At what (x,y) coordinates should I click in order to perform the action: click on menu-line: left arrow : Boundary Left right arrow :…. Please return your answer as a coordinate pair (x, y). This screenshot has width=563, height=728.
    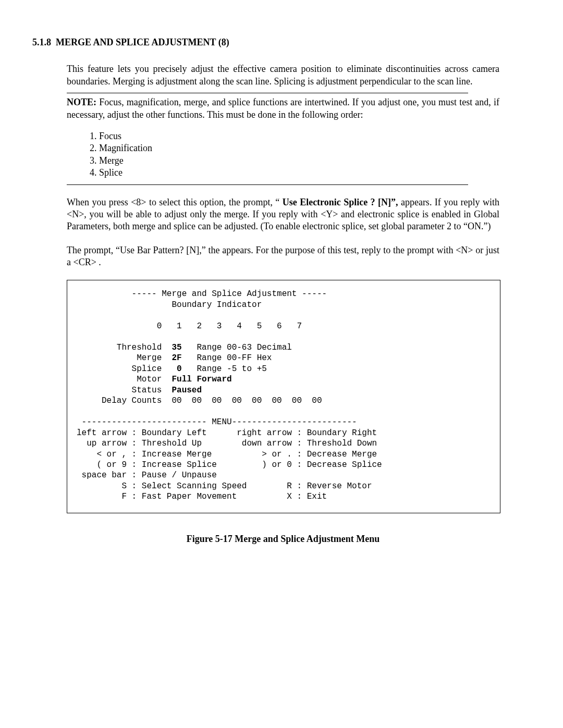
    Looking at the image, I should click on (227, 433).